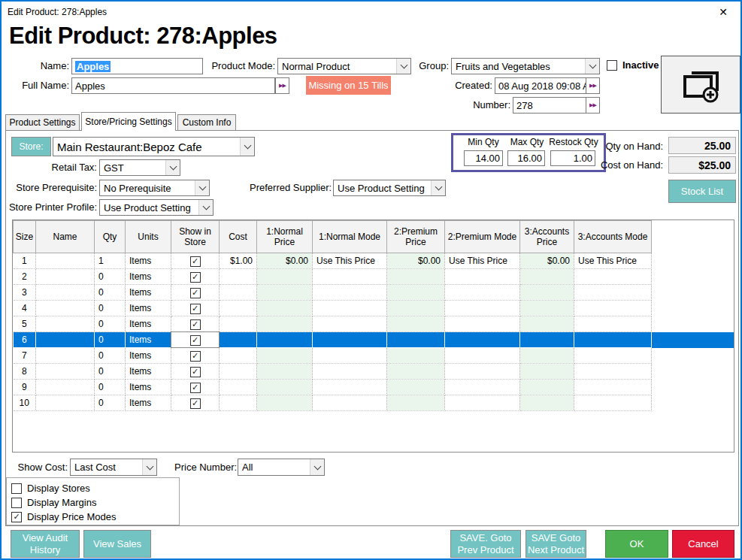  Describe the element at coordinates (32, 147) in the screenshot. I see `store-button: Store:` at that location.